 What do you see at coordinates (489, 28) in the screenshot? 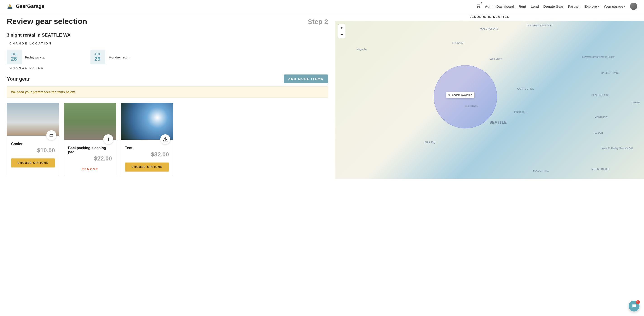
I see `map-label: WALLINGFORD` at bounding box center [489, 28].